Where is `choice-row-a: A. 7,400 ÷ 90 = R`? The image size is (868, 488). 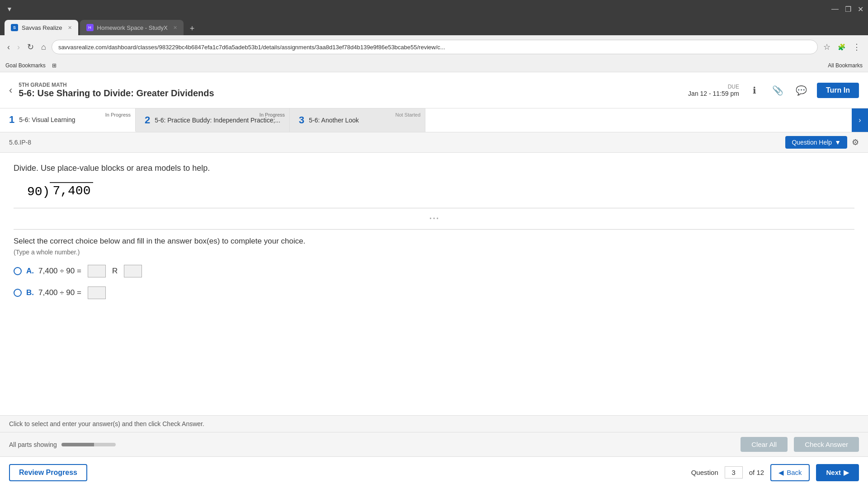 choice-row-a: A. 7,400 ÷ 90 = R is located at coordinates (434, 271).